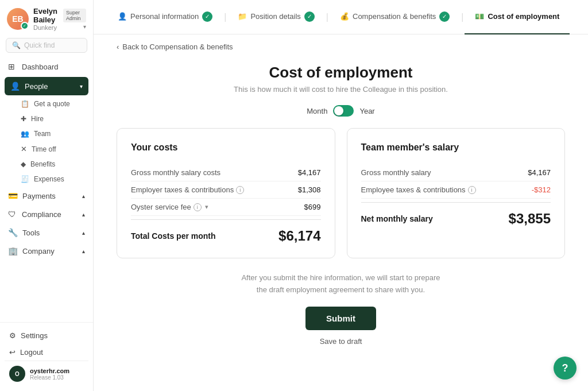  I want to click on nav-sep-1: |, so click(225, 17).